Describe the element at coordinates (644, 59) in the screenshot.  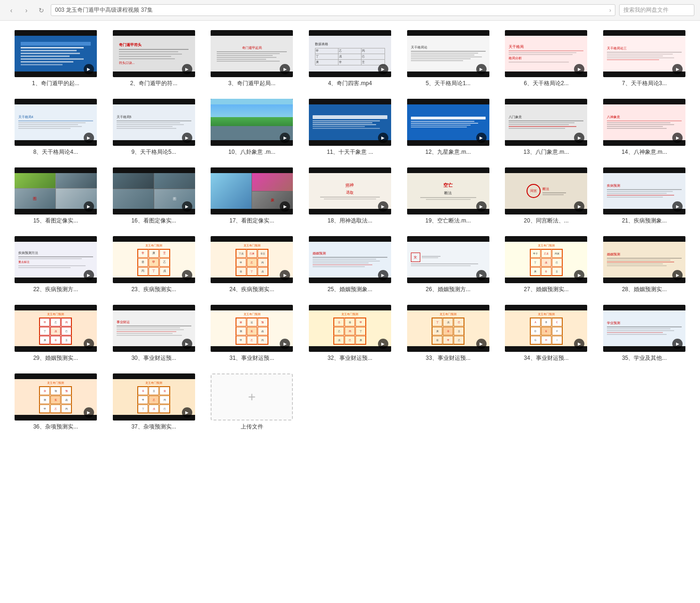
I see `list-item: 天干格局论三 ▶ 7、天干格局论3...` at that location.